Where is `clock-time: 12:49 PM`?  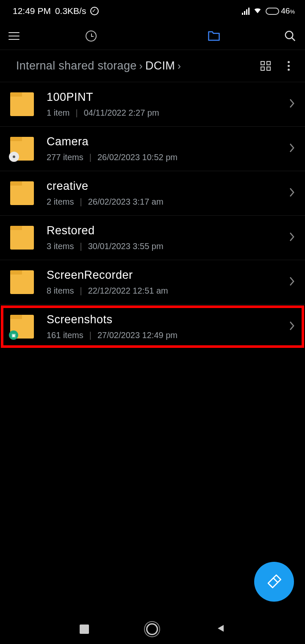
clock-time: 12:49 PM is located at coordinates (32, 11).